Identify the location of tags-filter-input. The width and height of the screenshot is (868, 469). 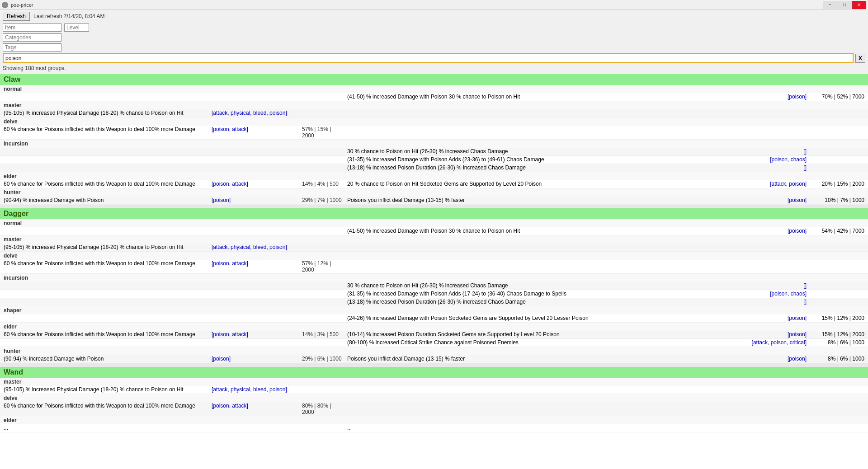
(32, 47).